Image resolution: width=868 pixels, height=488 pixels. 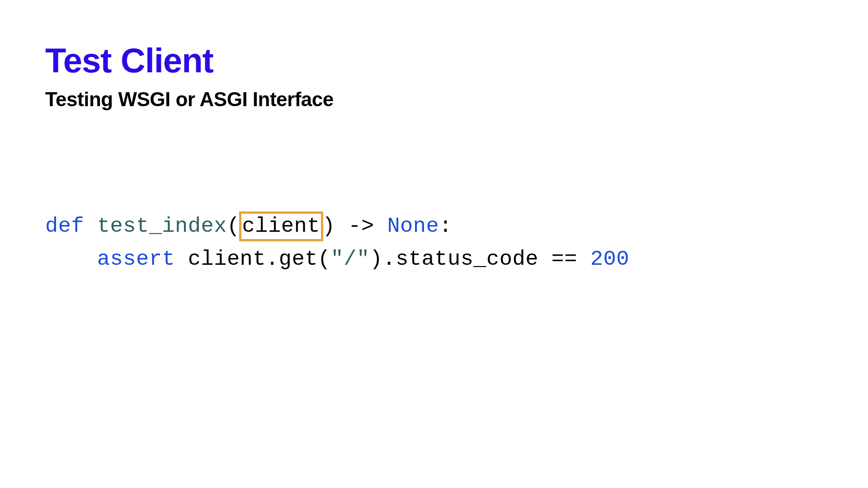 What do you see at coordinates (434, 61) in the screenshot?
I see `slide-title: Test Client` at bounding box center [434, 61].